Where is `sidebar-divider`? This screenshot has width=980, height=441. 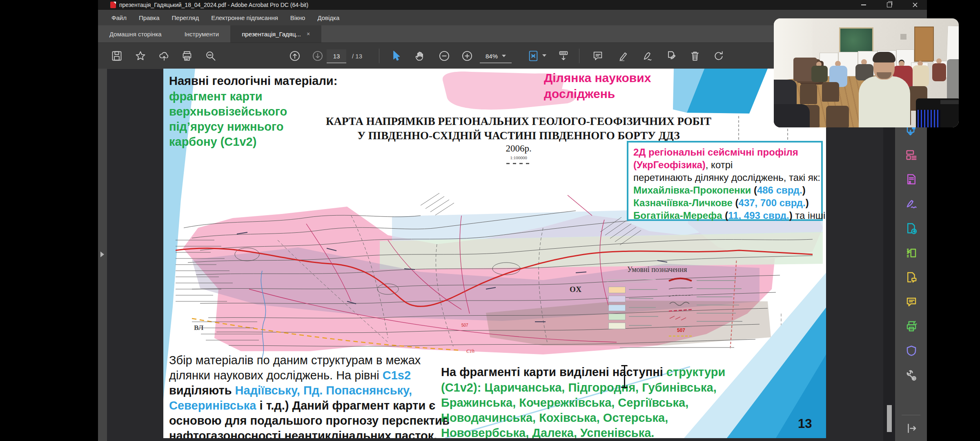
sidebar-divider is located at coordinates (911, 415).